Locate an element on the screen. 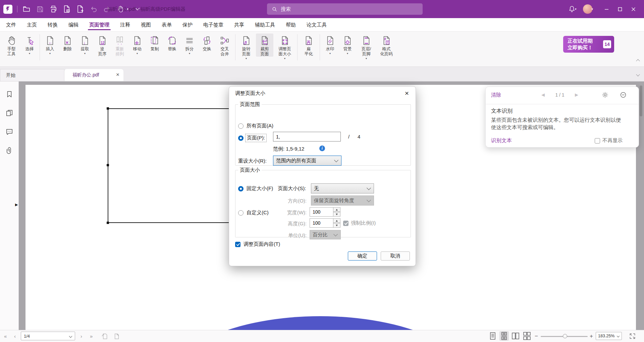 Image resolution: width=644 pixels, height=342 pixels. first-page-icon: « is located at coordinates (5, 336).